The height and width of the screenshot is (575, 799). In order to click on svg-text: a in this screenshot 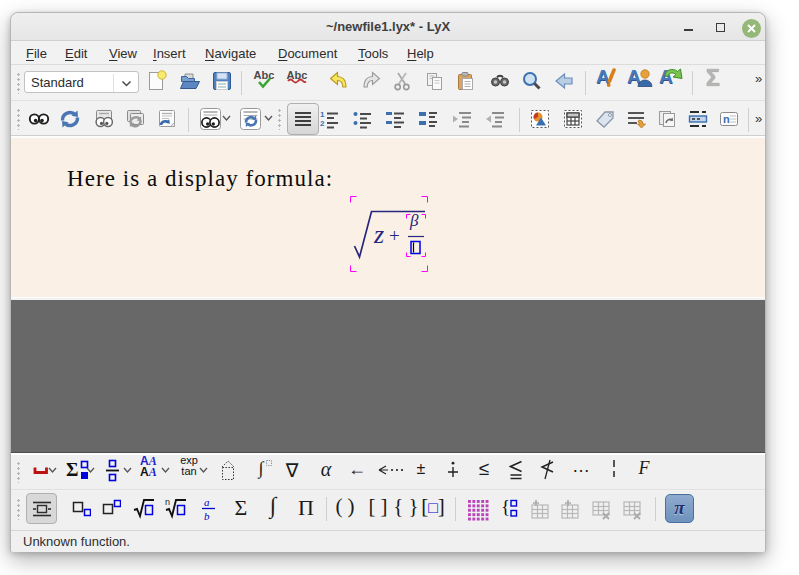, I will do `click(207, 502)`.